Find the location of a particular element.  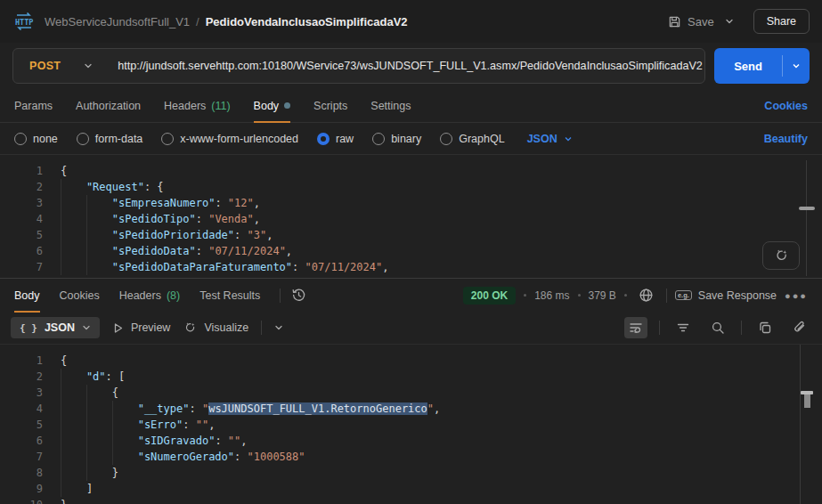

body-type-none: none is located at coordinates (36, 139).